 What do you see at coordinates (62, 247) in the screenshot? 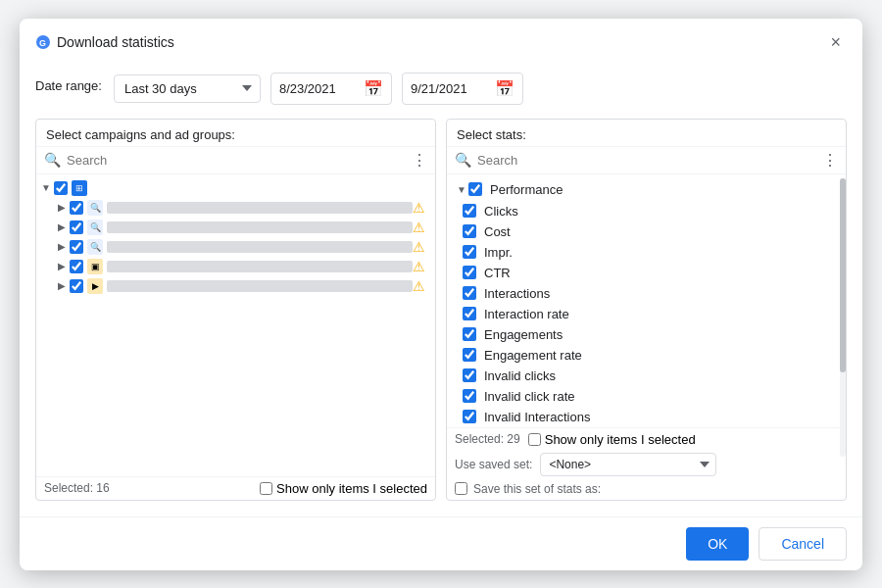
I see `item3-expand-arrow: ▶` at bounding box center [62, 247].